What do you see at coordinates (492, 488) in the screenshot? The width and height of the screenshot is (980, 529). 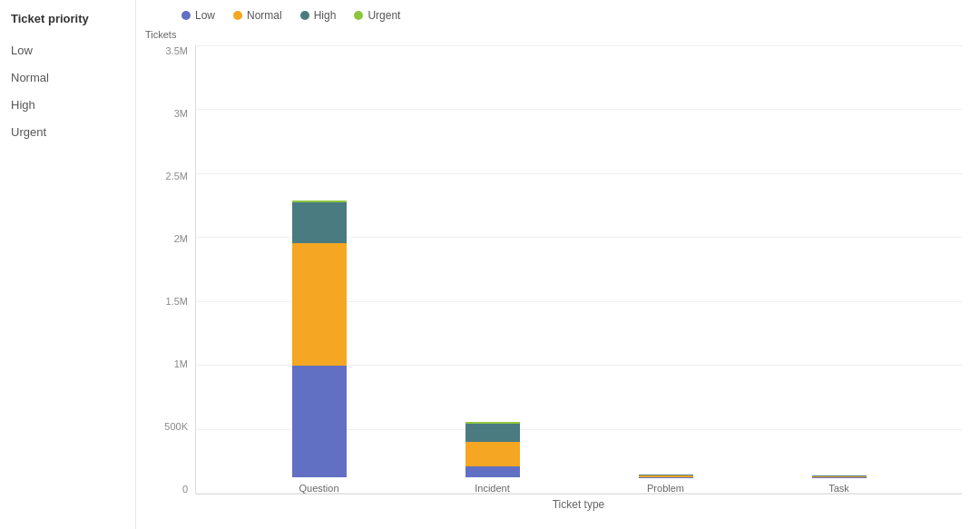 I see `bar-label: Incident` at bounding box center [492, 488].